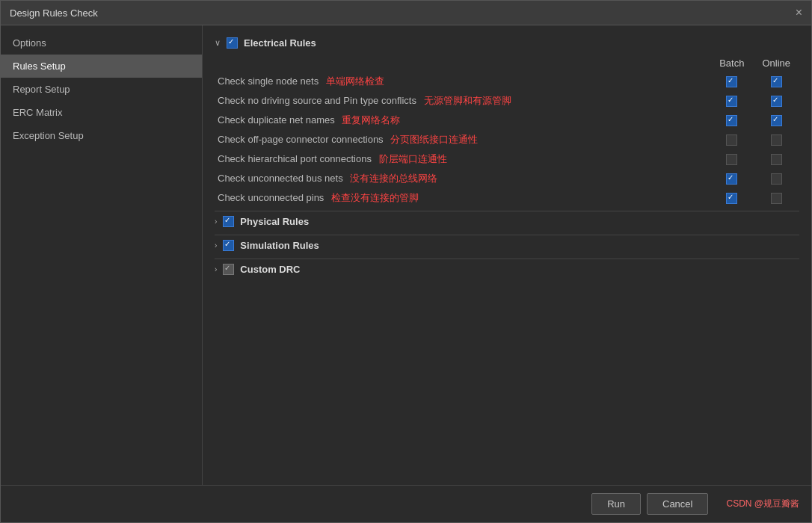 The image size is (812, 523). Describe the element at coordinates (507, 221) in the screenshot. I see `physical-rules-row: › Physical Rules` at that location.